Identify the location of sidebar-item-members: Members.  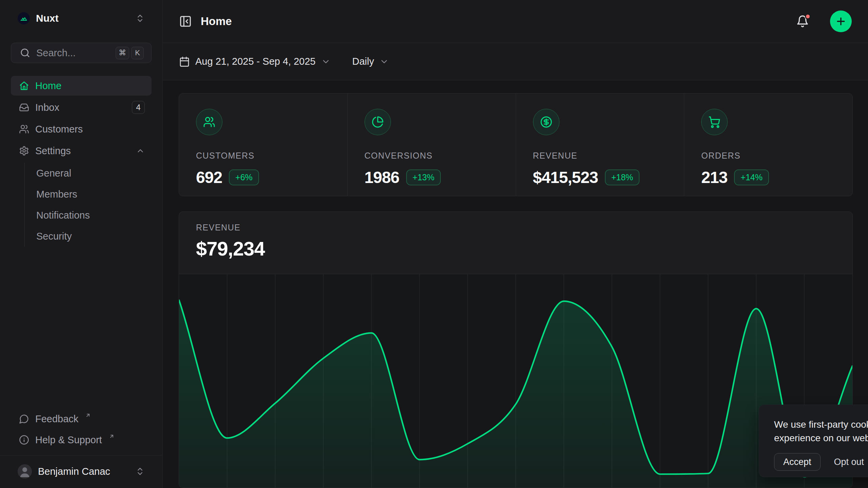
(88, 194).